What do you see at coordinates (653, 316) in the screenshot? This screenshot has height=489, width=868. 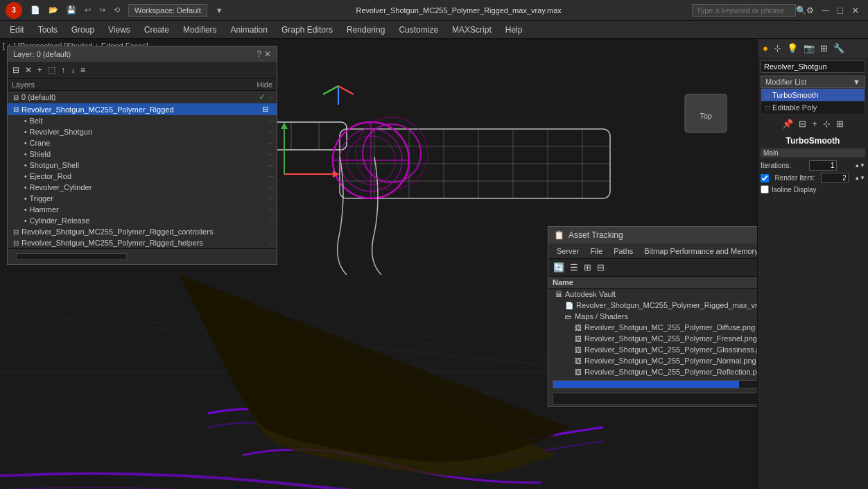 I see `asset-row: 🗁Maps / Shaders` at bounding box center [653, 316].